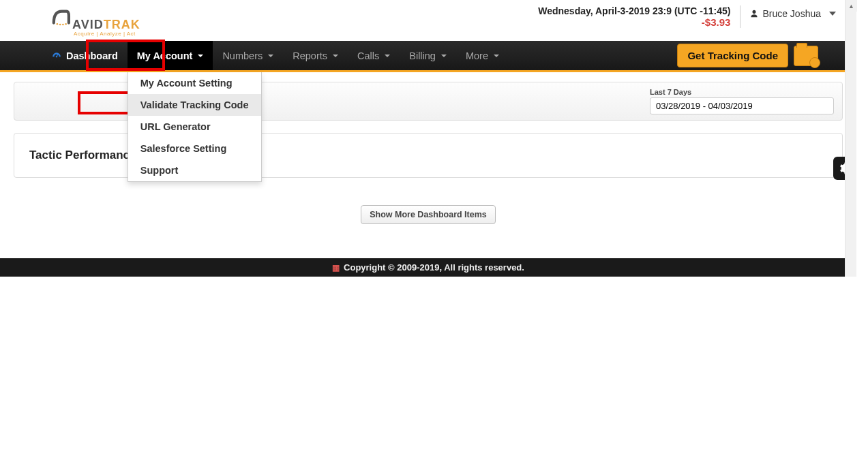  I want to click on nav-billing-label: Billing, so click(423, 56).